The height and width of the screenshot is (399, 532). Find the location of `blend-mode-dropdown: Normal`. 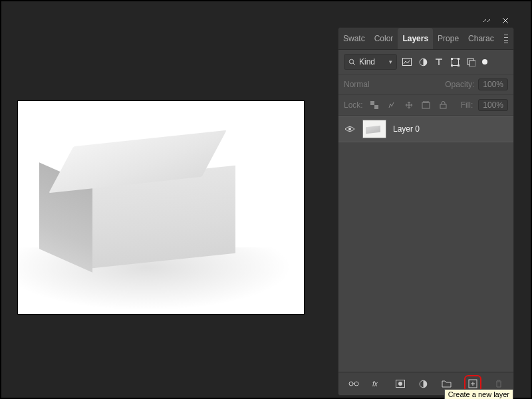

blend-mode-dropdown: Normal is located at coordinates (392, 84).